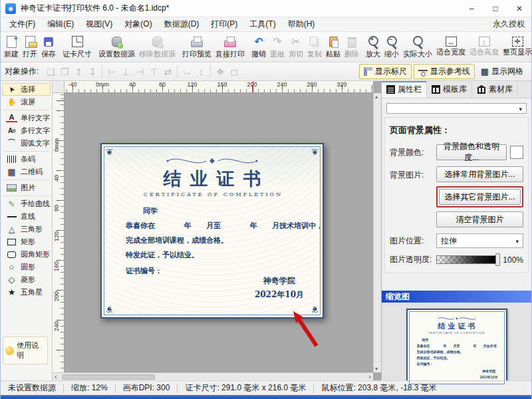 Image resolution: width=532 pixels, height=399 pixels. What do you see at coordinates (456, 108) in the screenshot?
I see `object-selector-dropdown` at bounding box center [456, 108].